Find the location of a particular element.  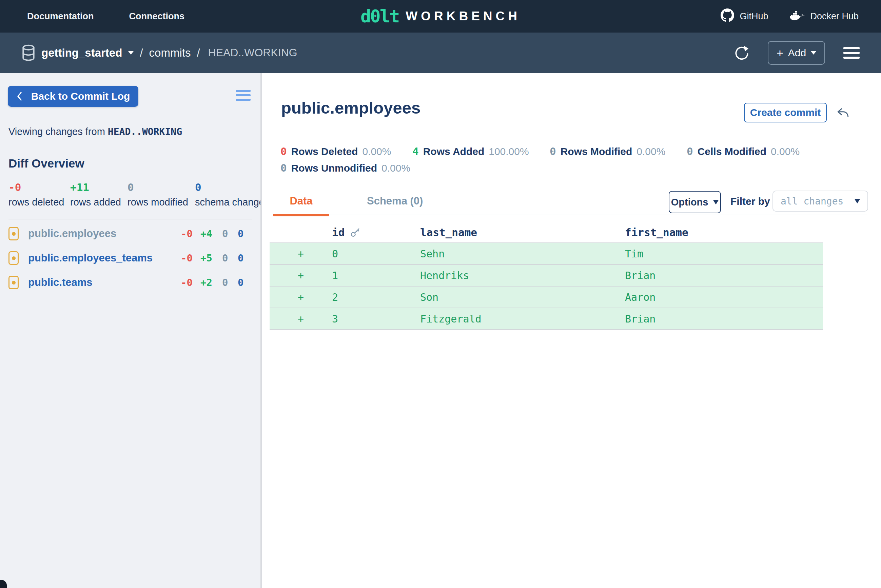

active-tab-underline is located at coordinates (301, 215).